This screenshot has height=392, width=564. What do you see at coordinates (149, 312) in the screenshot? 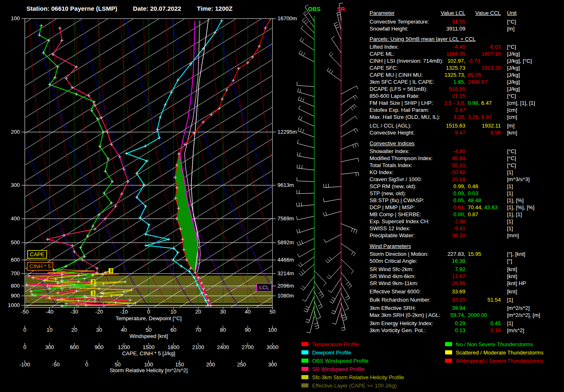
I see `temp-tick-label: 0` at bounding box center [149, 312].